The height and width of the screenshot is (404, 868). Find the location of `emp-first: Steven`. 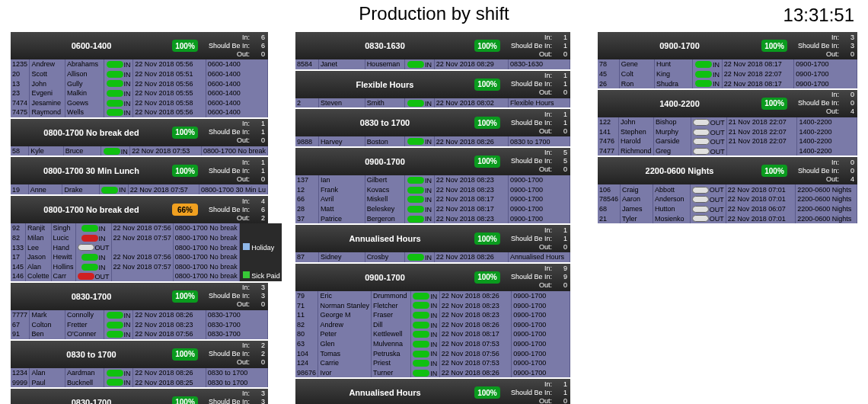

emp-first: Steven is located at coordinates (341, 104).